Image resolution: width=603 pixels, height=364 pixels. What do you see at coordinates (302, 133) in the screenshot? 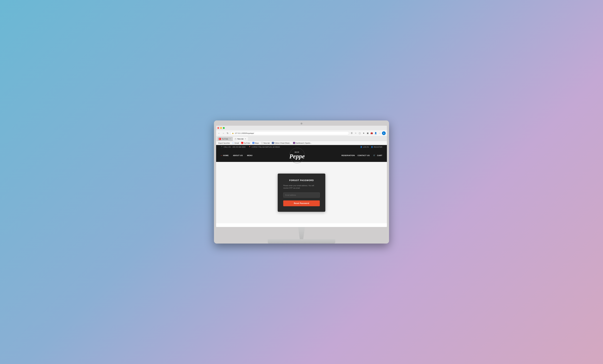
I see `browser-toolbar: ← → ↻ 🔒 127.0.0.1:8000/forgotapp/ ☰ ☆ ▢ …` at bounding box center [302, 133].